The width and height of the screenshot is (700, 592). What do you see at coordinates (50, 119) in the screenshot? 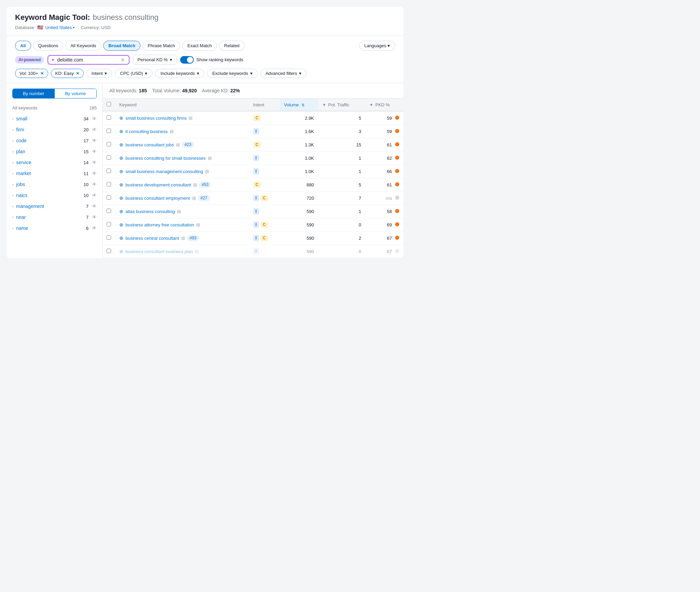
I see `sidebar-keyword: small` at bounding box center [50, 119].